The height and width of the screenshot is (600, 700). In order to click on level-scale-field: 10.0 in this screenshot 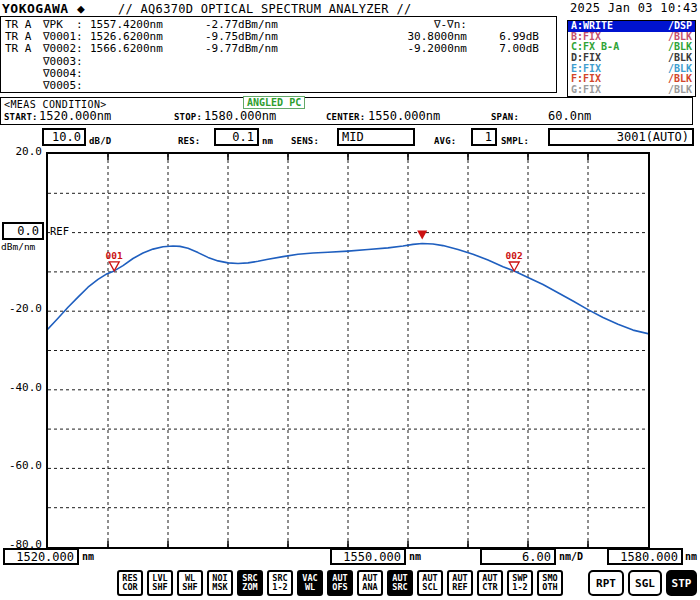, I will do `click(64, 137)`.